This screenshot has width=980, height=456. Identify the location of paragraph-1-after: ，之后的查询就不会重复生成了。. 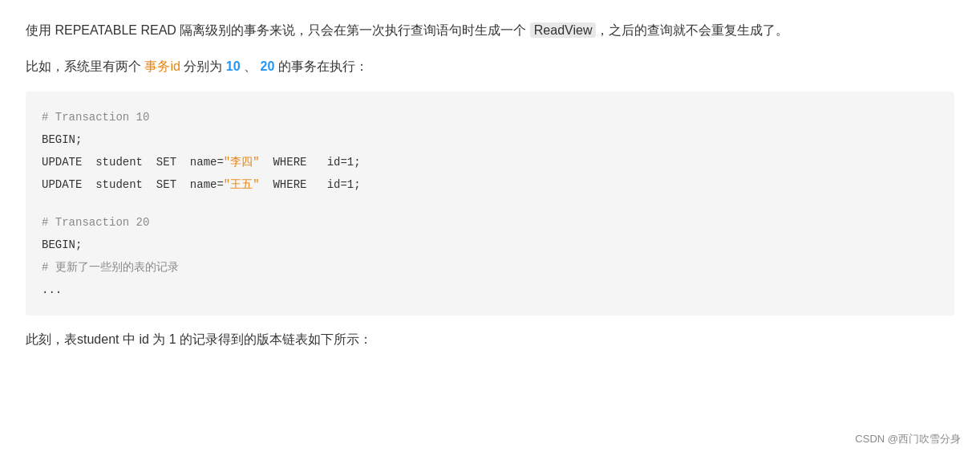
(692, 31).